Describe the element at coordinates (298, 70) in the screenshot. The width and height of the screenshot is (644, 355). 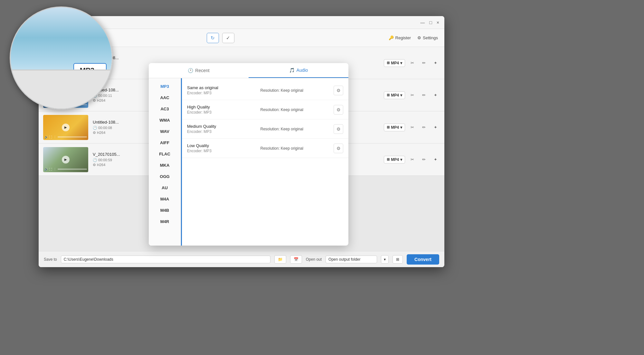
I see `tab-audio: 🎵 Audio` at that location.